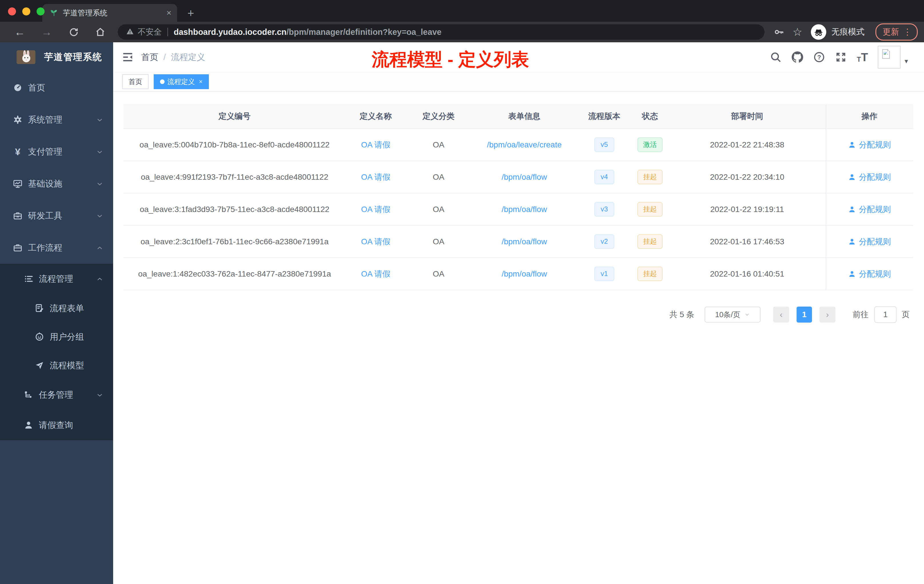 The height and width of the screenshot is (584, 924). Describe the element at coordinates (73, 57) in the screenshot. I see `app-title: 芋道管理系统` at that location.